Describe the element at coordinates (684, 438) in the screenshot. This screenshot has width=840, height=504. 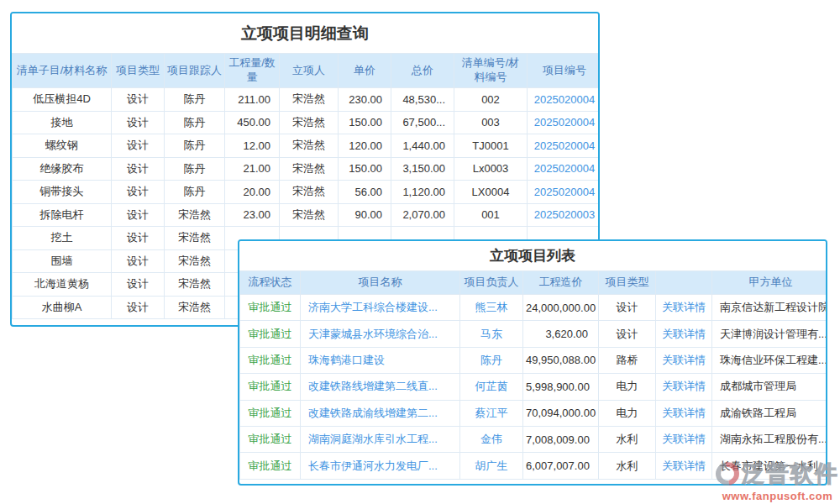
I see `detail-link-cell: 关联详情` at that location.